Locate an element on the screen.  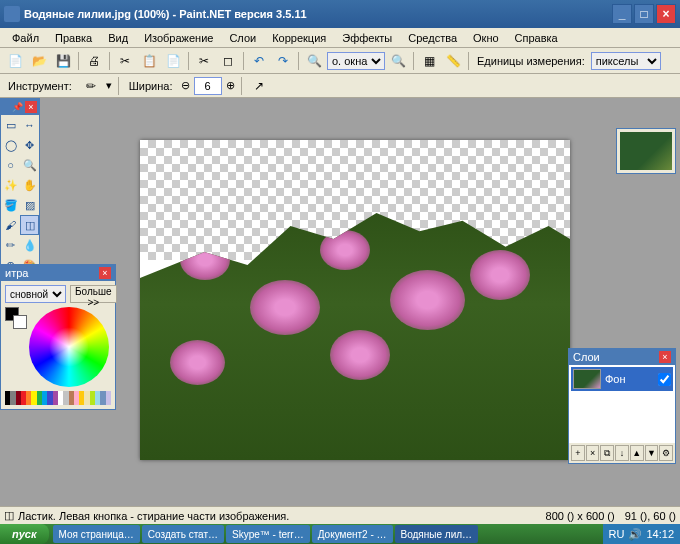
menu-help: Справка is located at coordinates (536, 38).